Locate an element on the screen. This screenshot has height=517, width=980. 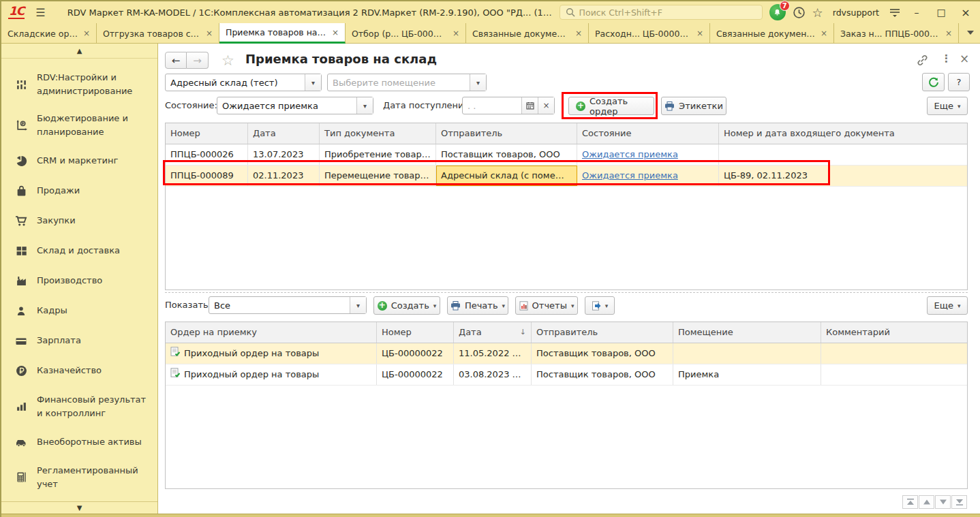
state-combo: ▾ is located at coordinates (295, 106).